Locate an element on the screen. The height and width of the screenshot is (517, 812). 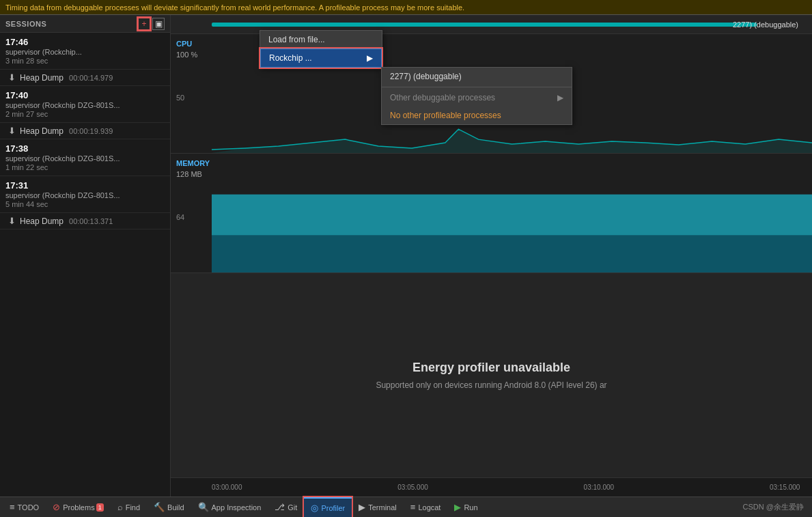
heap-time-2: 00:00:19.939 is located at coordinates (91, 131).